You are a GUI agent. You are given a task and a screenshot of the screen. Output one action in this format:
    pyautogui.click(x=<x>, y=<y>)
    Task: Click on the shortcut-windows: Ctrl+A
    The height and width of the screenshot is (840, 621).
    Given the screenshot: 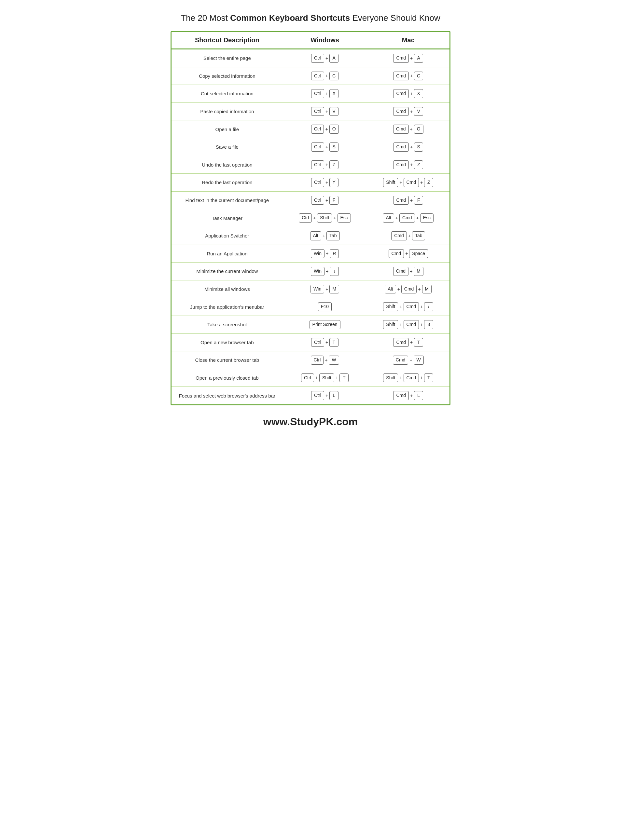 What is the action you would take?
    pyautogui.click(x=325, y=58)
    